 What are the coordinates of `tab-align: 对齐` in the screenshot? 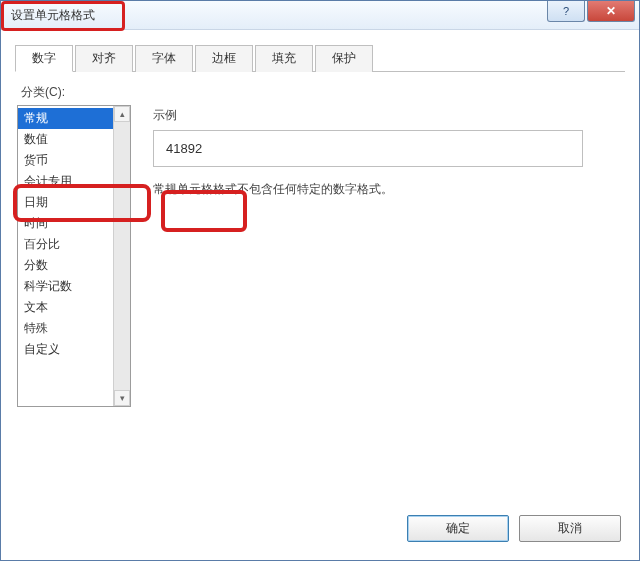 It's located at (104, 58).